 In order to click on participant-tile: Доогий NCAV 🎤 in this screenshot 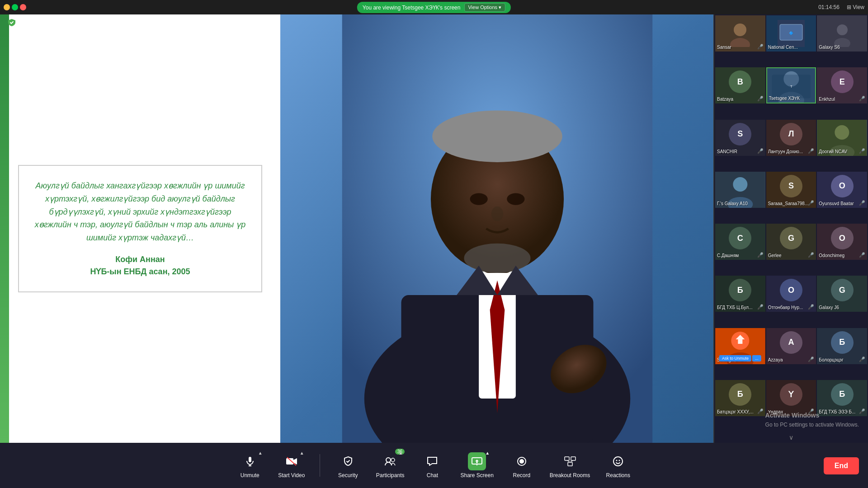, I will do `click(842, 138)`.